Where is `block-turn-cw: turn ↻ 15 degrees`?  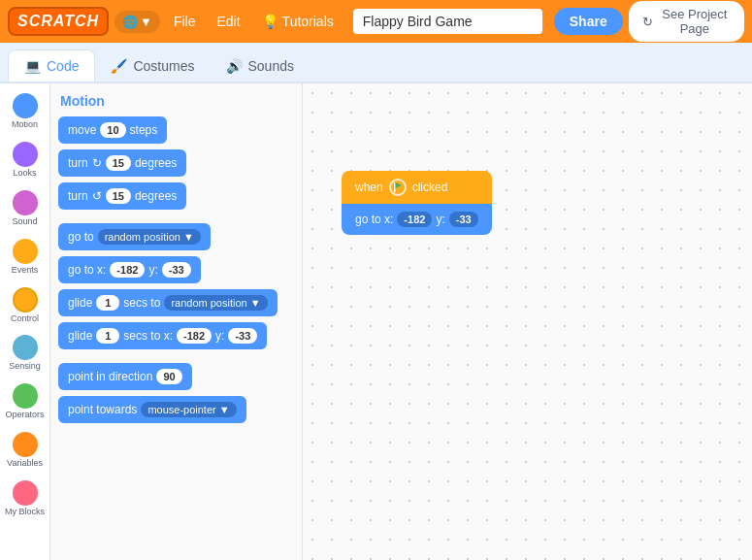
block-turn-cw: turn ↻ 15 degrees is located at coordinates (122, 163).